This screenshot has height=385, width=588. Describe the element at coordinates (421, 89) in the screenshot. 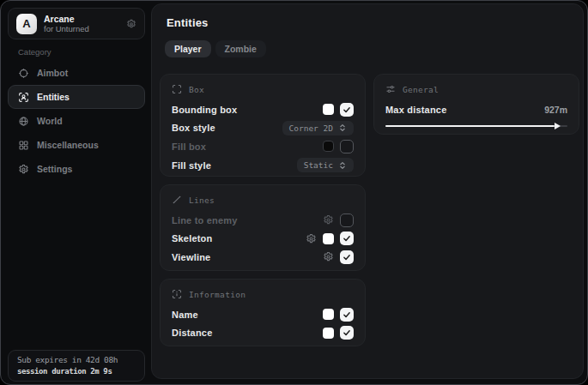

I see `general-card-title: General` at that location.